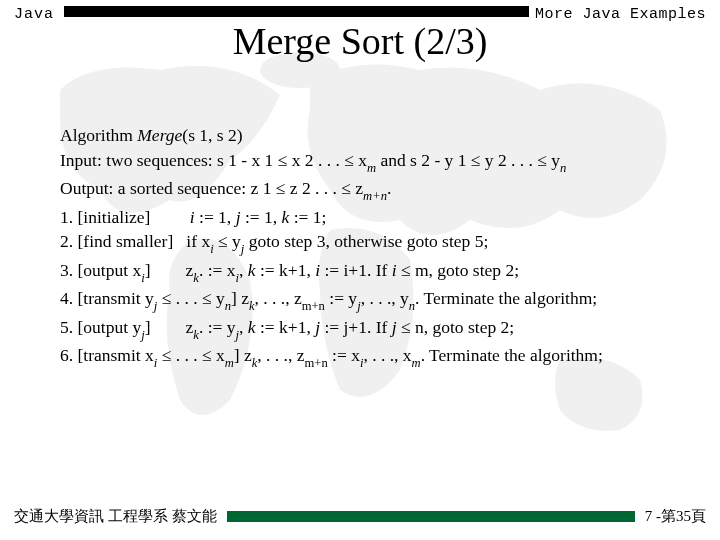 The height and width of the screenshot is (540, 720). What do you see at coordinates (116, 516) in the screenshot?
I see `footer-author: 交通大學資訊 工程學系 蔡文能` at bounding box center [116, 516].